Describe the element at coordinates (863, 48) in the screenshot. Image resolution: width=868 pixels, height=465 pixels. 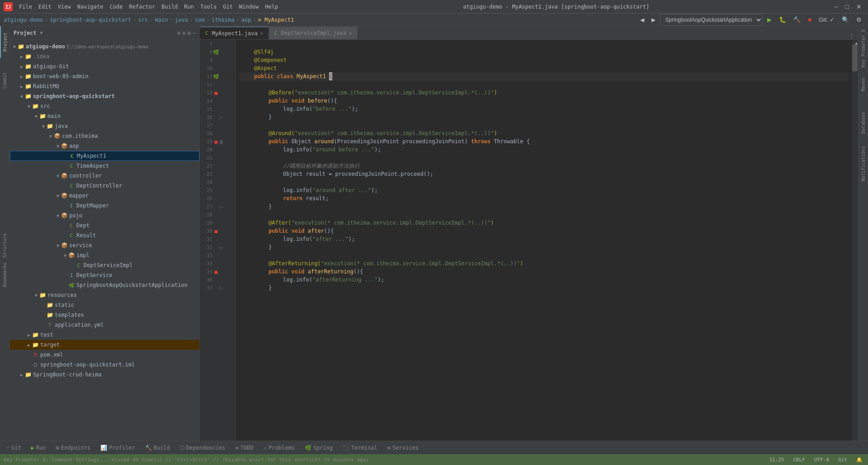
I see `right-panel-keypromoter: Key Promoter X` at that location.